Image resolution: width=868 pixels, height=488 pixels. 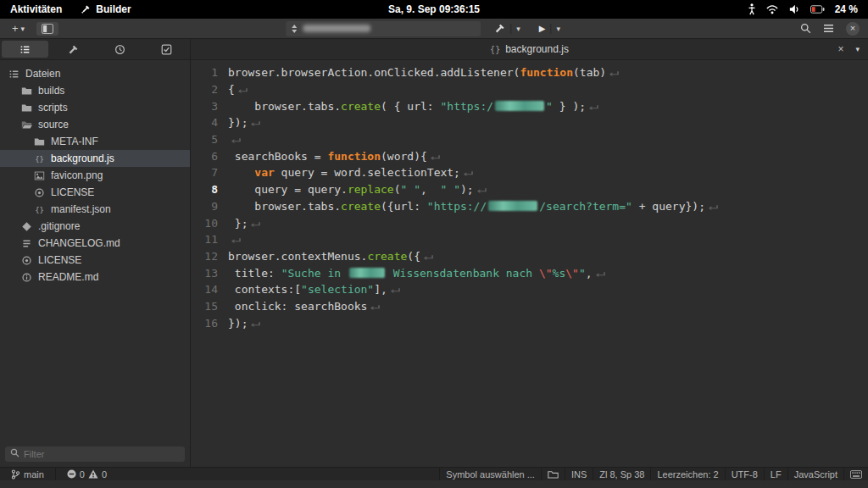 I want to click on close-tab-icon: ×, so click(x=841, y=49).